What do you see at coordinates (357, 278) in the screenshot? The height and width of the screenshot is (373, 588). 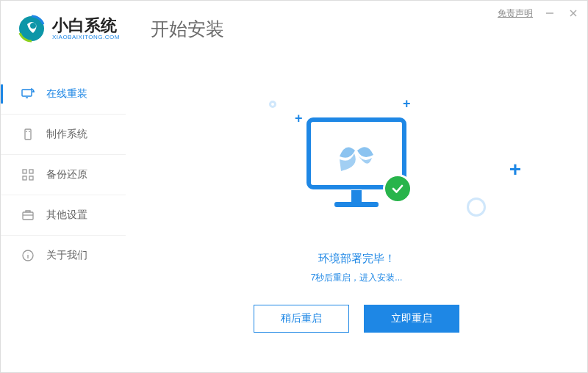 I see `status-subtitle: 7秒后重启，进入安装...` at bounding box center [357, 278].